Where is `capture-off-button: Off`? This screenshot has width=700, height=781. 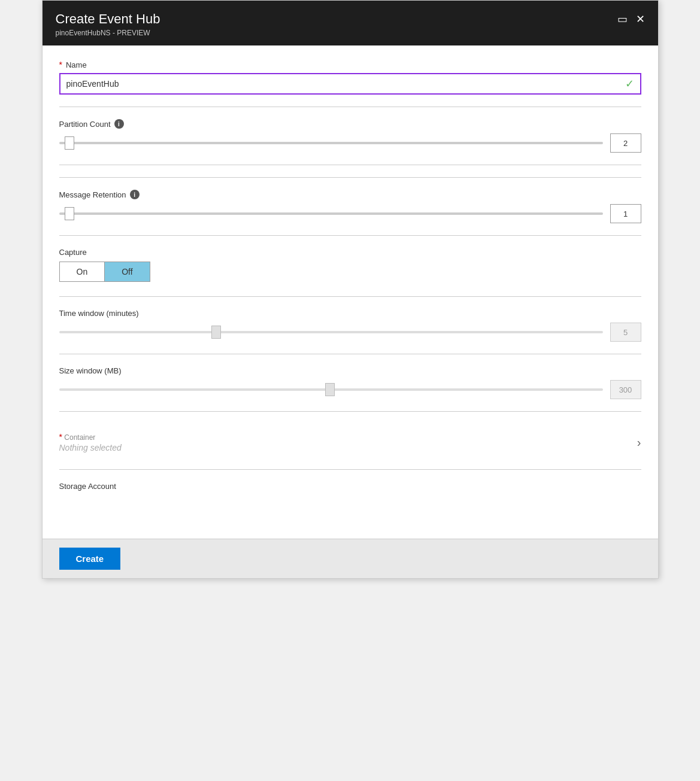 capture-off-button: Off is located at coordinates (127, 272).